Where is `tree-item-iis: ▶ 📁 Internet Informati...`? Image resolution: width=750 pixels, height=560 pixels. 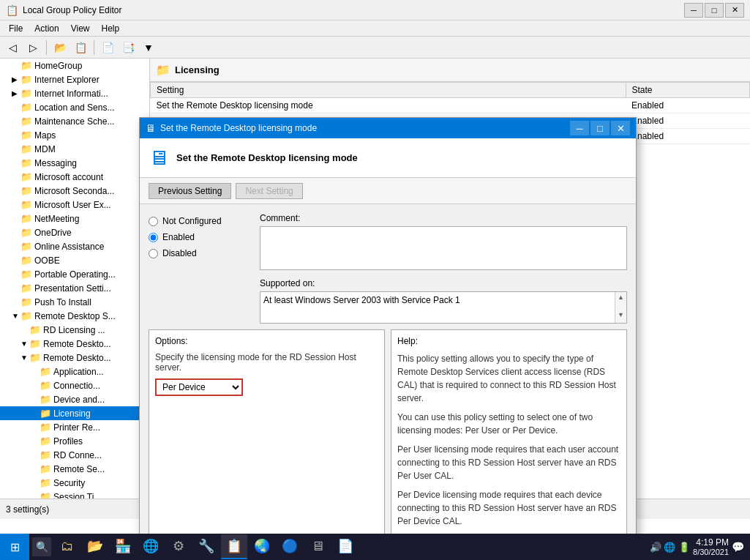
tree-item-iis: ▶ 📁 Internet Informati... is located at coordinates (75, 94).